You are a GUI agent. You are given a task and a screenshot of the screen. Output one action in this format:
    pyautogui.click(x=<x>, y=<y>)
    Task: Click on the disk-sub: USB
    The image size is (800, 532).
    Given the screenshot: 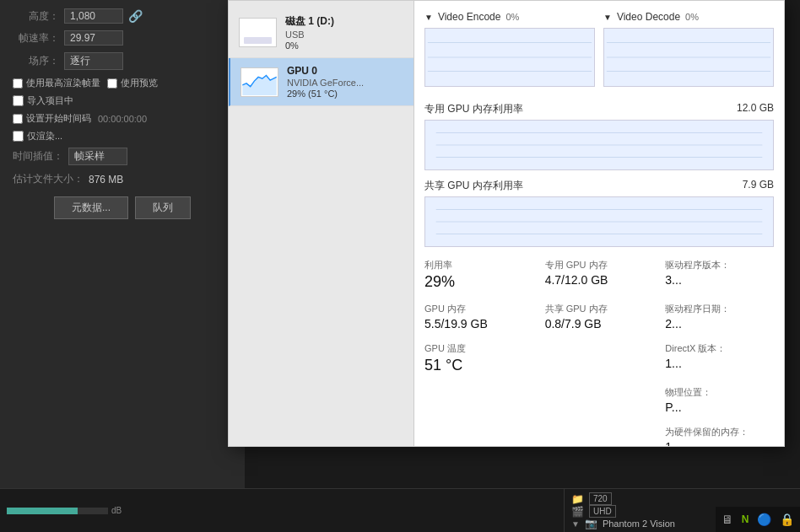 What is the action you would take?
    pyautogui.click(x=310, y=35)
    